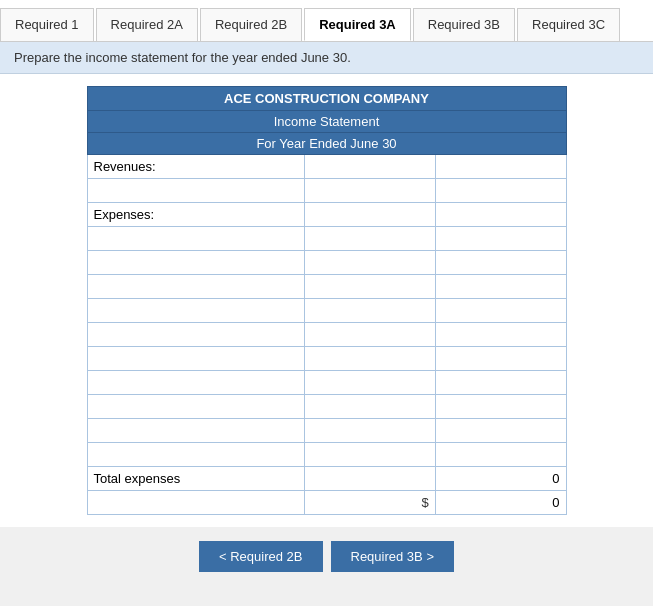 The width and height of the screenshot is (653, 606). Describe the element at coordinates (500, 167) in the screenshot. I see `revenues-total-header` at that location.